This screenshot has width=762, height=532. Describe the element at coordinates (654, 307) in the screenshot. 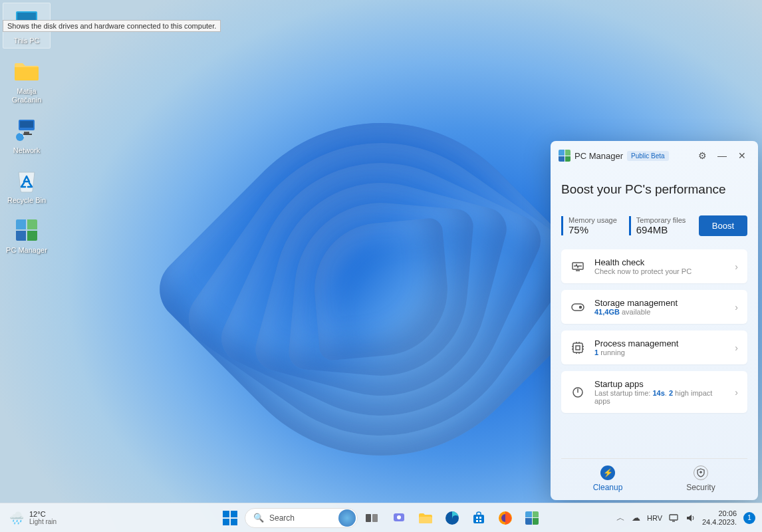

I see `storage-management-card: Storage management 41,4GB available ›` at that location.